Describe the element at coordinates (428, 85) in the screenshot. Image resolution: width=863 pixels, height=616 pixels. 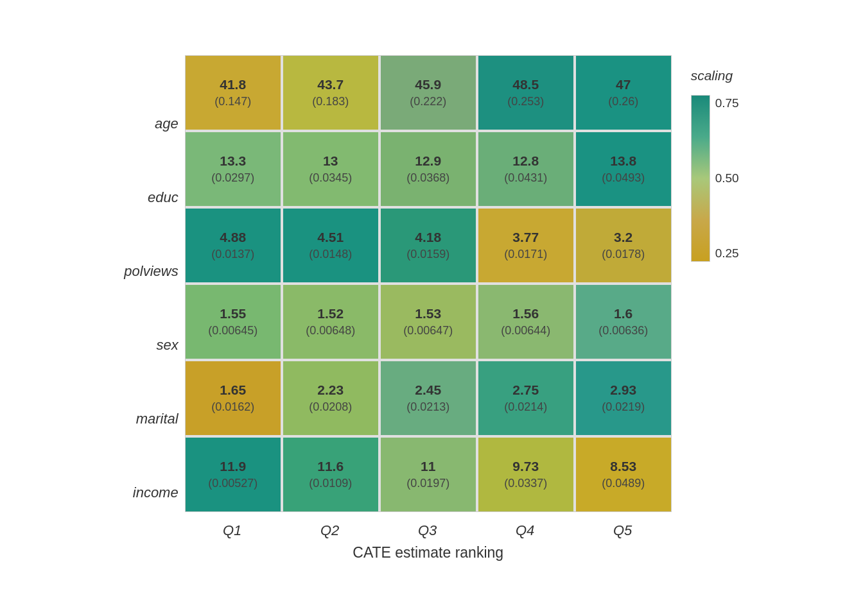
I see `cell-main-r0-c2: 45.9` at that location.